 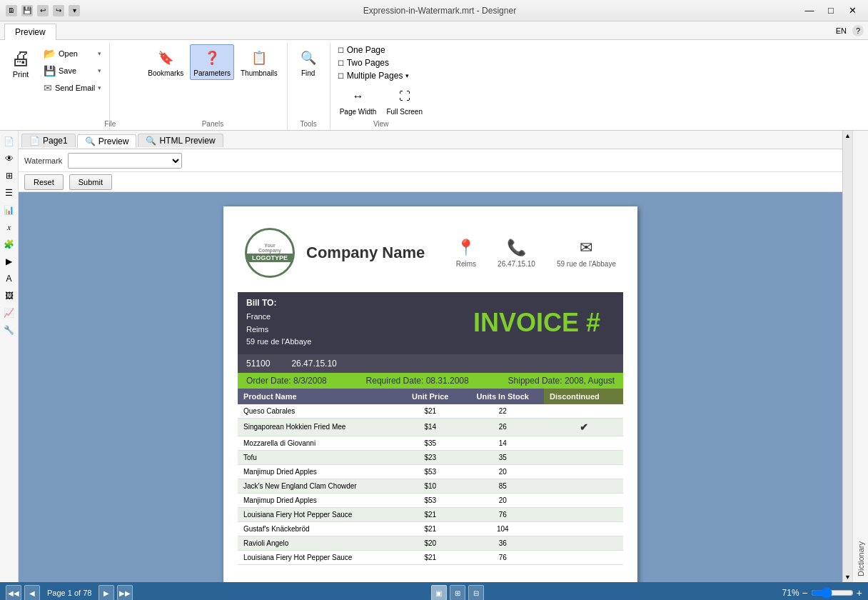 I want to click on maximize-button: □, so click(x=831, y=11).